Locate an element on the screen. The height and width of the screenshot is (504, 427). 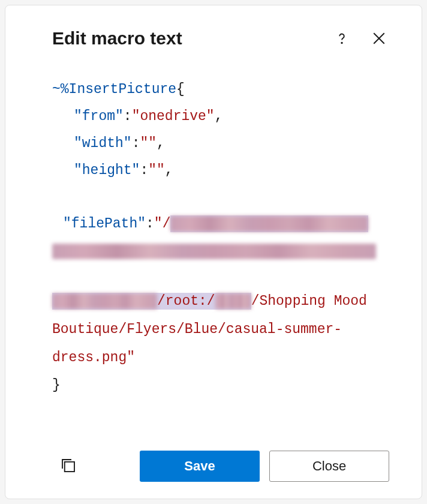
value-from: "onedrive" is located at coordinates (173, 116).